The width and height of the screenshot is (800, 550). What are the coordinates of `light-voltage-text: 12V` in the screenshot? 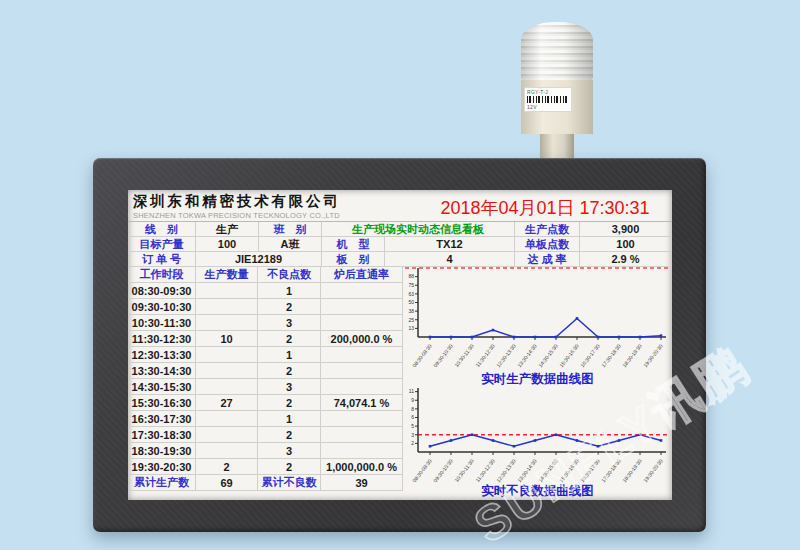 It's located at (548, 107).